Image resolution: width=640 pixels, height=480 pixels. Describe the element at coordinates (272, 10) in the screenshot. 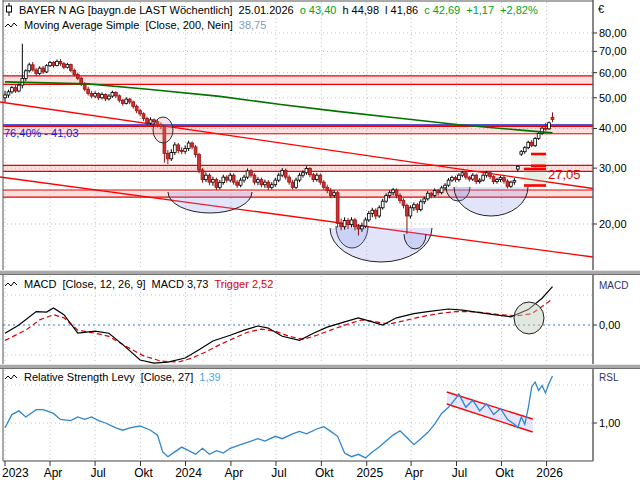

I see `instrument-header: BAYER N AG [baygn.de LAST Wöchentlich] 2…` at that location.